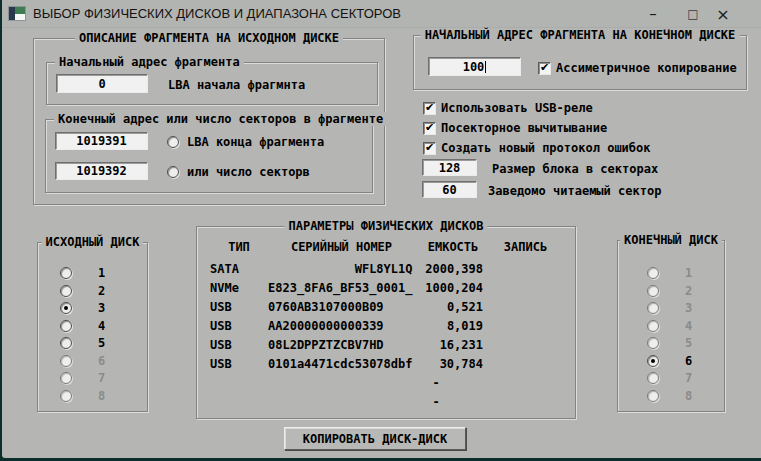 The image size is (761, 461). What do you see at coordinates (453, 307) in the screenshot?
I see `disk-capacity: 0,521` at bounding box center [453, 307].